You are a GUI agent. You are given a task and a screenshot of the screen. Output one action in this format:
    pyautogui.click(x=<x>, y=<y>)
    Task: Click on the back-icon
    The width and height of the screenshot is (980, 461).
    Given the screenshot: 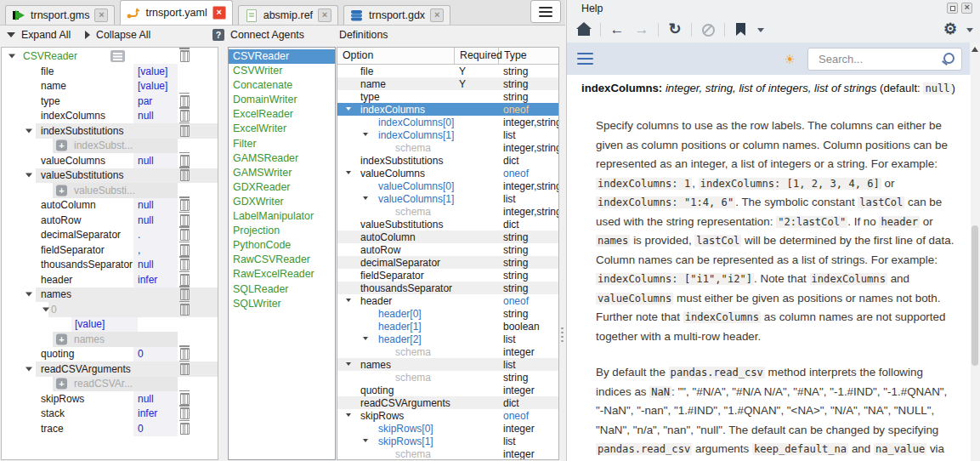 What is the action you would take?
    pyautogui.click(x=617, y=30)
    